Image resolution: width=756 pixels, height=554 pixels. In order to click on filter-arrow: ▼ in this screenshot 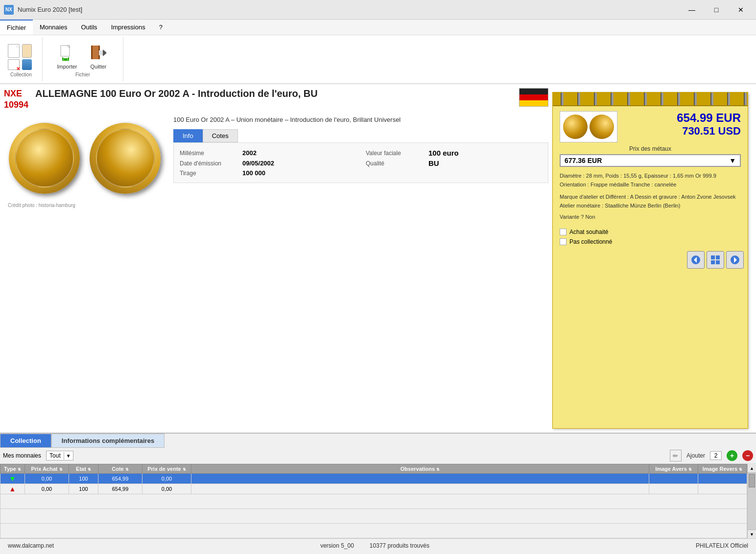, I will do `click(69, 456)`.